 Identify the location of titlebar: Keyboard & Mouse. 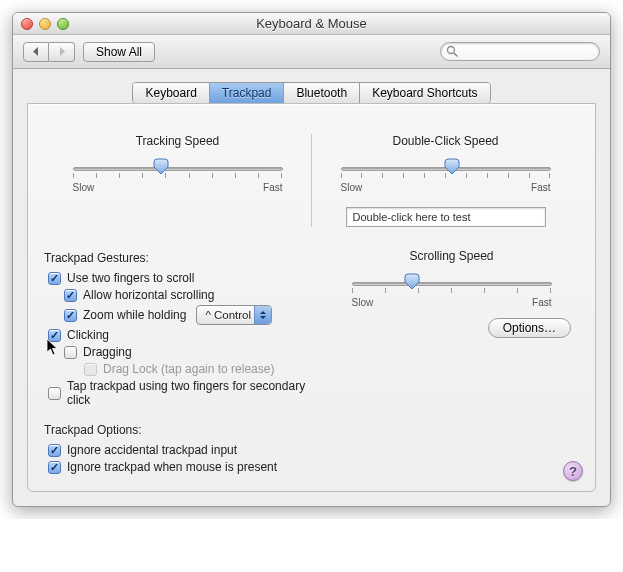
(312, 24).